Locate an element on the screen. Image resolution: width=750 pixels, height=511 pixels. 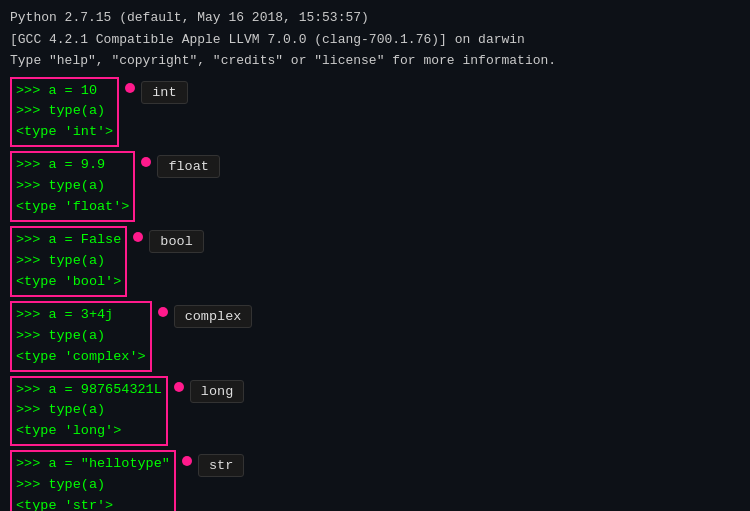
bool-code-block: >>> a = False >>> type(a) <type 'bool'> is located at coordinates (68, 262).